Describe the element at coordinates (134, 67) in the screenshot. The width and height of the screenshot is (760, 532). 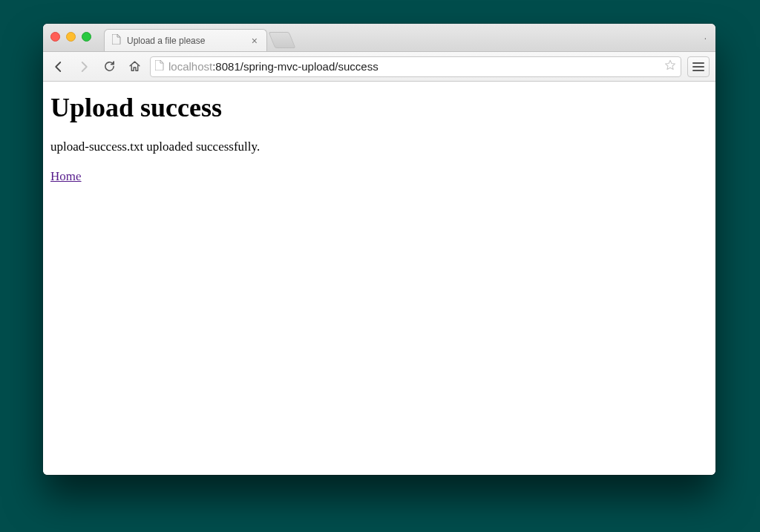
I see `home-button` at that location.